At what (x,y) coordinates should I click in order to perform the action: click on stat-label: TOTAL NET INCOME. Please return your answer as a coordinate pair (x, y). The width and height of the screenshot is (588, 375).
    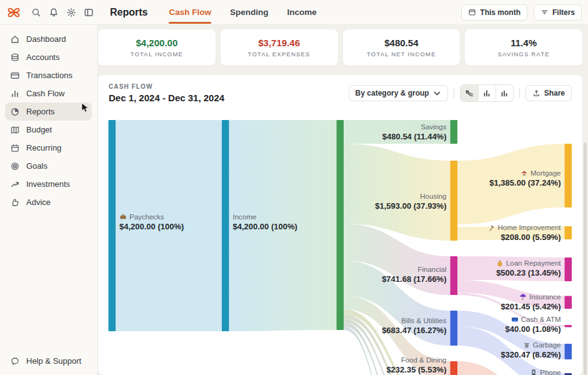
    Looking at the image, I should click on (401, 54).